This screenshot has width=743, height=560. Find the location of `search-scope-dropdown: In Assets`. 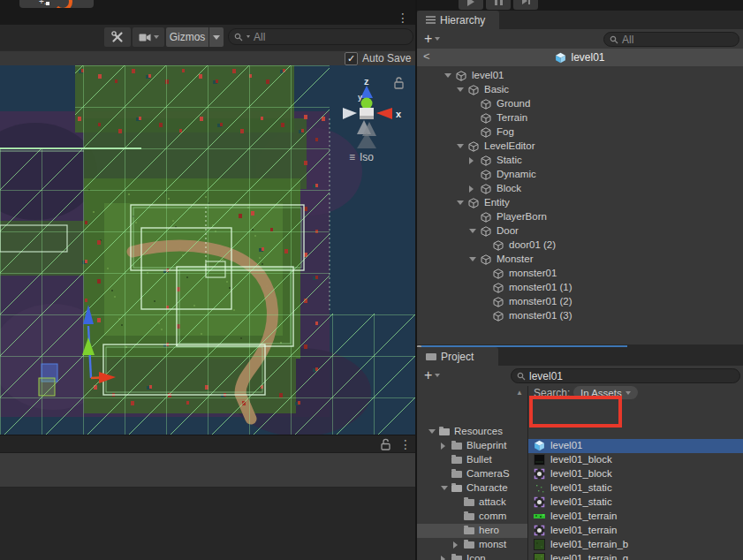

search-scope-dropdown: In Assets is located at coordinates (606, 392).